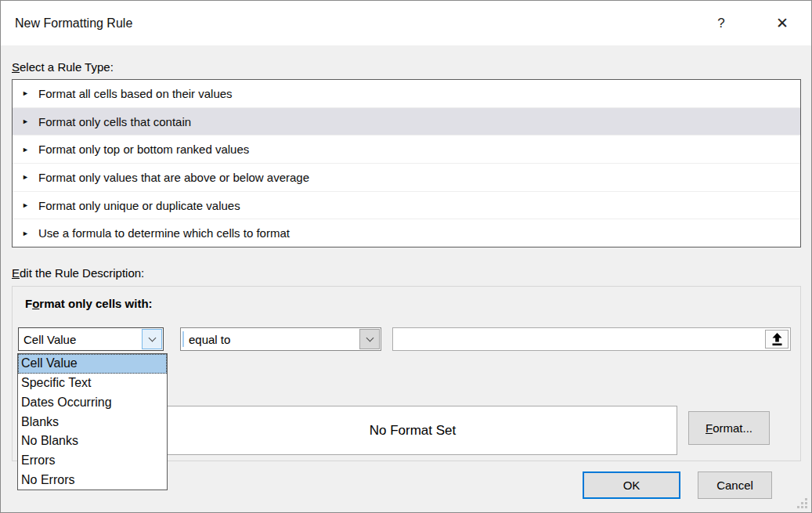 Image resolution: width=812 pixels, height=513 pixels. What do you see at coordinates (406, 122) in the screenshot?
I see `rule-type-option-cells-that-contain: ► Format only cells that contain` at bounding box center [406, 122].